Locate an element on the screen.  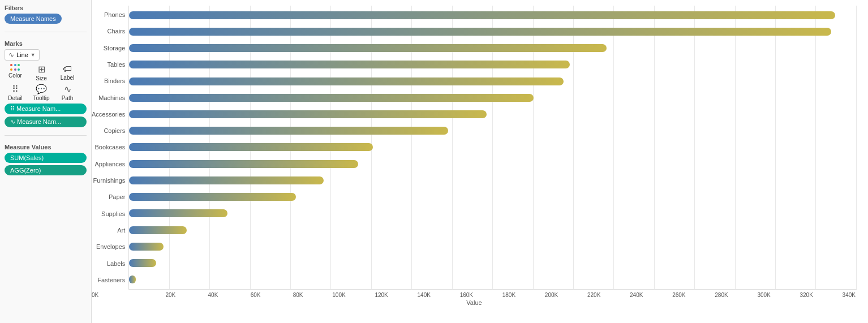
marks-dropdown-label: Line is located at coordinates (23, 55).